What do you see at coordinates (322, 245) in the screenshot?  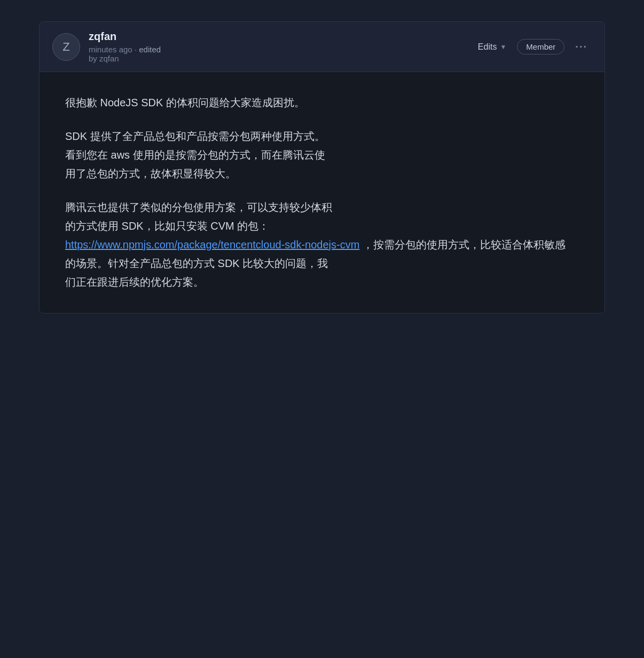 I see `paragraph-3: 腾讯云也提供了类似的分包使用方案，可以支持较少体积的方式使用 SDK，比如只安装…` at bounding box center [322, 245].